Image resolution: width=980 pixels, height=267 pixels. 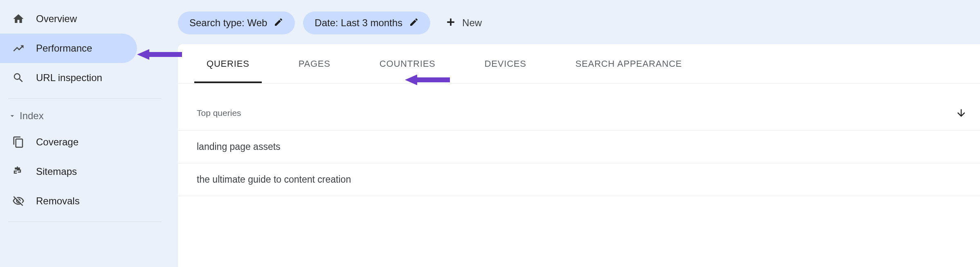 What do you see at coordinates (629, 64) in the screenshot?
I see `tab-search-appearance: SEARCH APPEARANCE` at bounding box center [629, 64].